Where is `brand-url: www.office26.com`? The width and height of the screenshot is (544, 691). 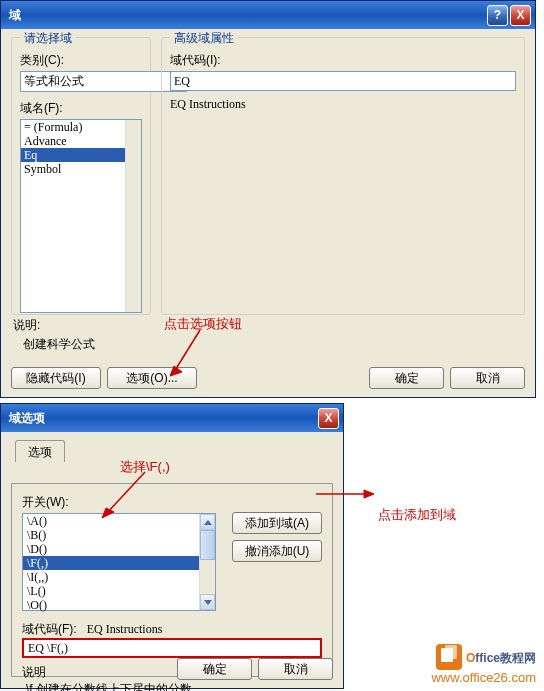
brand-url: www.office26.com is located at coordinates (484, 678).